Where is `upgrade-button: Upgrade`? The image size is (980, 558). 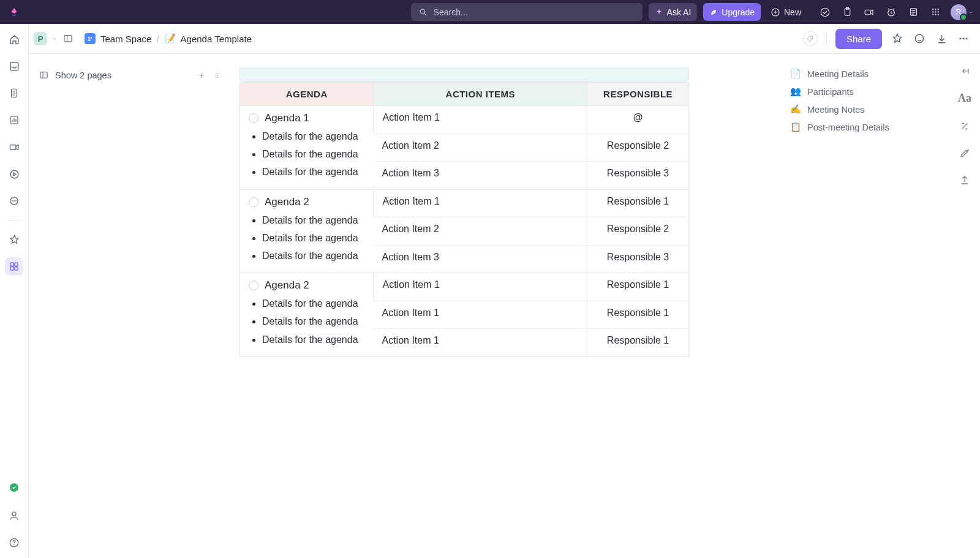 upgrade-button: Upgrade is located at coordinates (732, 12).